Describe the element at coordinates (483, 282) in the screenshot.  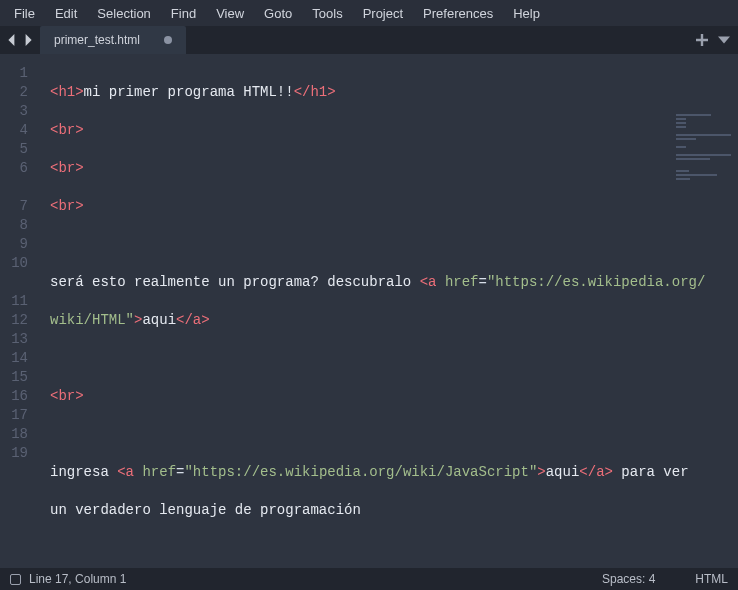
I see `code-token: =` at that location.